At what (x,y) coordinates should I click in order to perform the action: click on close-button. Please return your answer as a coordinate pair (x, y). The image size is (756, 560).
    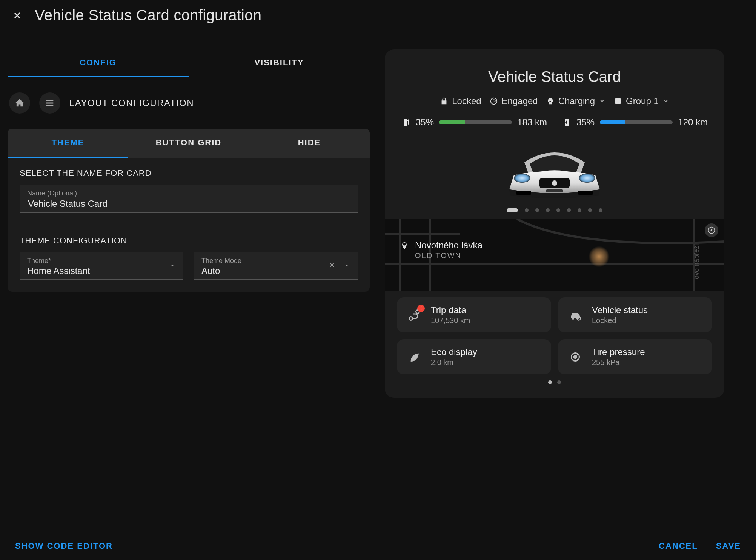
    Looking at the image, I should click on (17, 15).